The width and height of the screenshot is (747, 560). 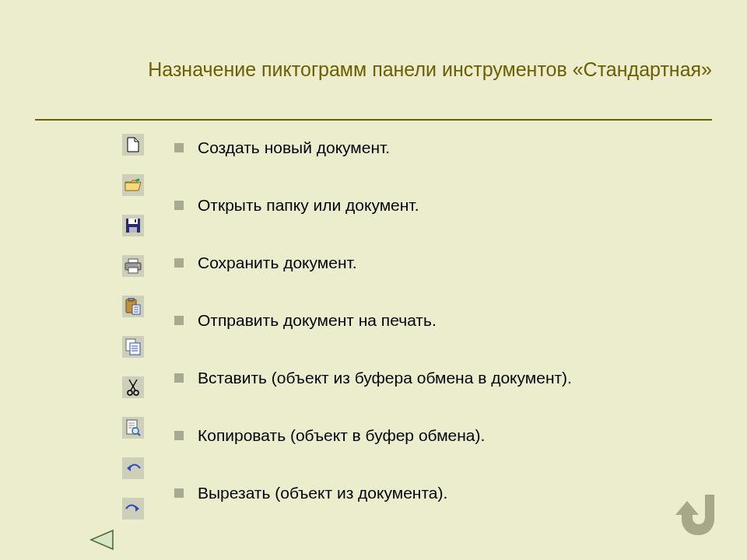 I want to click on cut-icon, so click(x=133, y=387).